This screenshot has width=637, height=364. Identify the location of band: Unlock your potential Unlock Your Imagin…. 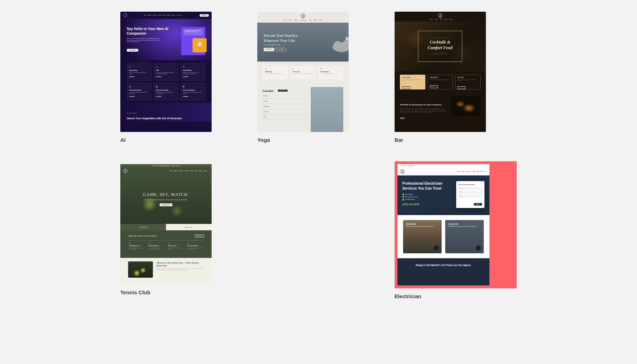
(166, 112).